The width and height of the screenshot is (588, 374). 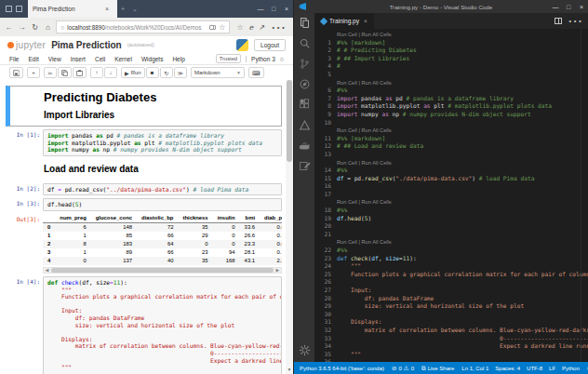 I want to click on live-share-button: ⧉Live Share, so click(x=437, y=368).